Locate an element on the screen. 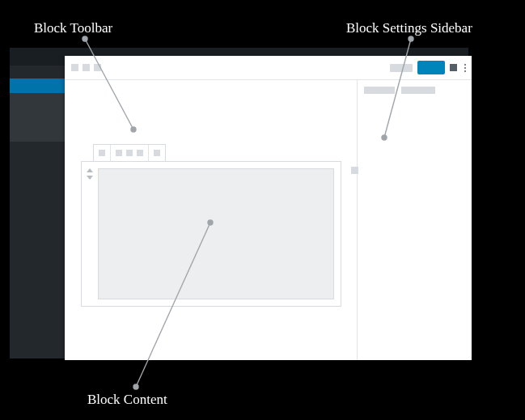  settings-toggle-icon is located at coordinates (453, 68).